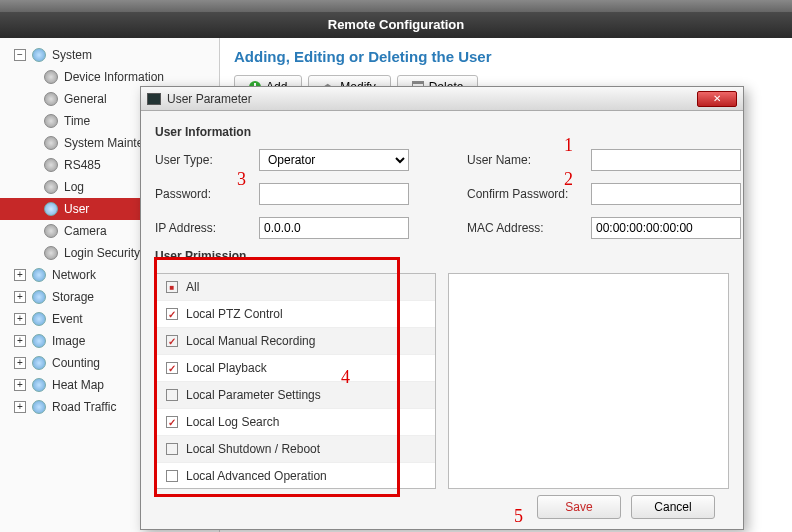  Describe the element at coordinates (86, 231) in the screenshot. I see `tree-label: Camera` at that location.